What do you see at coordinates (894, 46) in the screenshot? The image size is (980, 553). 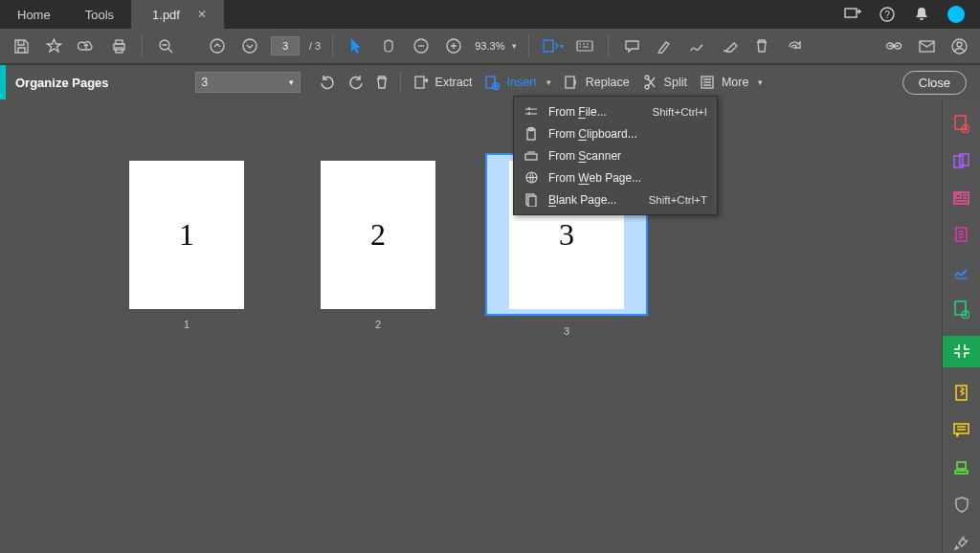 I see `link-icon` at bounding box center [894, 46].